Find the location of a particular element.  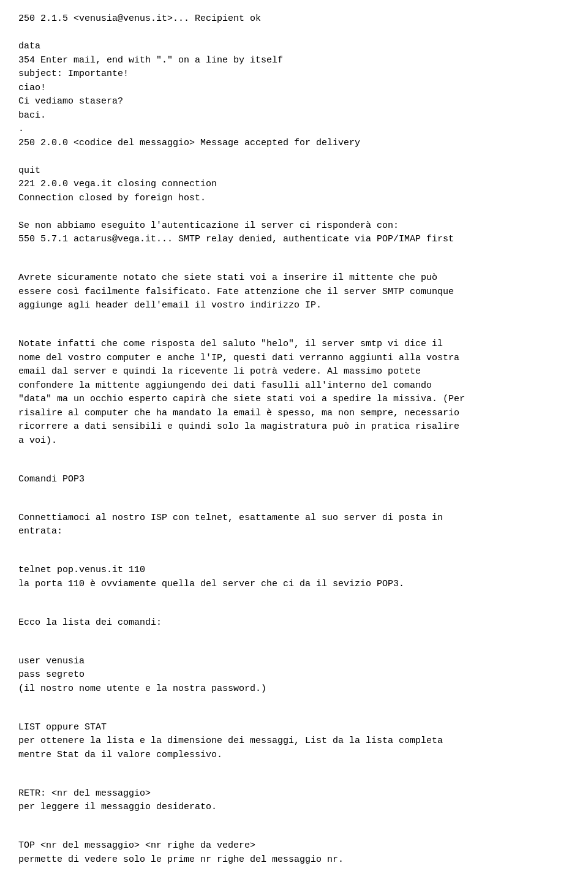

line-ecco-lista: Ecco la lista dei comandi: is located at coordinates (294, 624).